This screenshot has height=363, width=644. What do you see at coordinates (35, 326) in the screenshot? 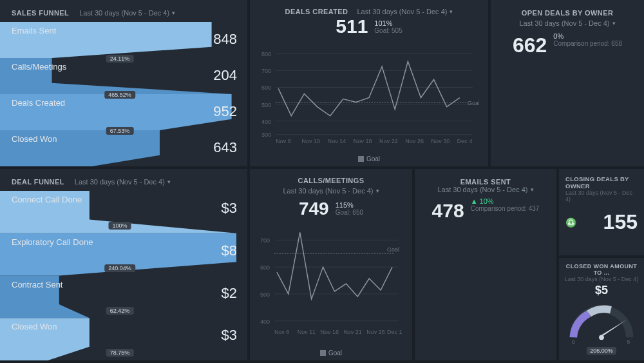
I see `funnel-stage-label: Closed Won` at bounding box center [35, 326].